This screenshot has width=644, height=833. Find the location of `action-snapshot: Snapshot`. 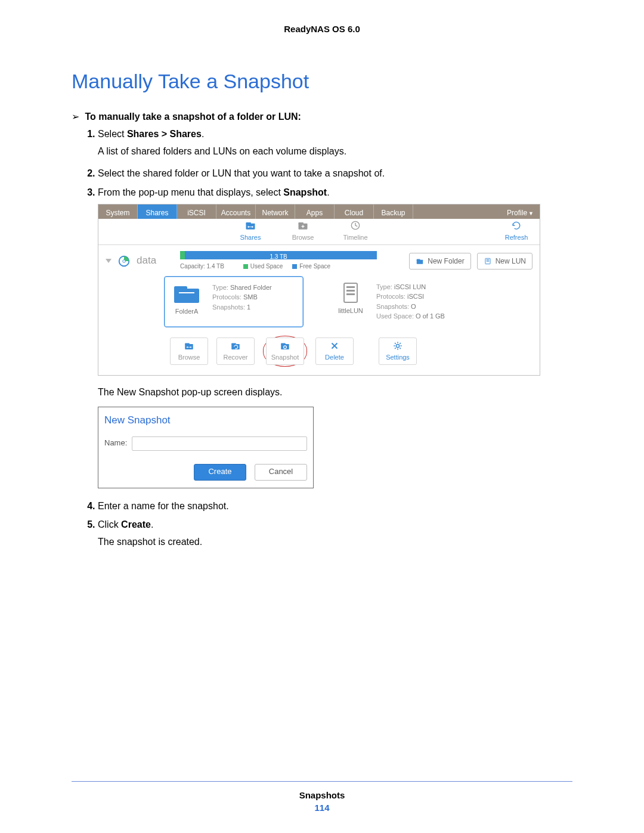

action-snapshot: Snapshot is located at coordinates (285, 352).